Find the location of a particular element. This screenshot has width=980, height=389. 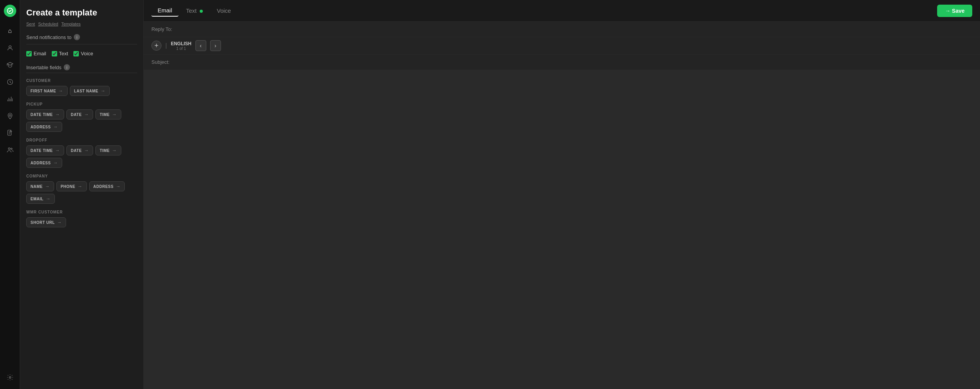

reply-to-row: Reply To: is located at coordinates (562, 29).